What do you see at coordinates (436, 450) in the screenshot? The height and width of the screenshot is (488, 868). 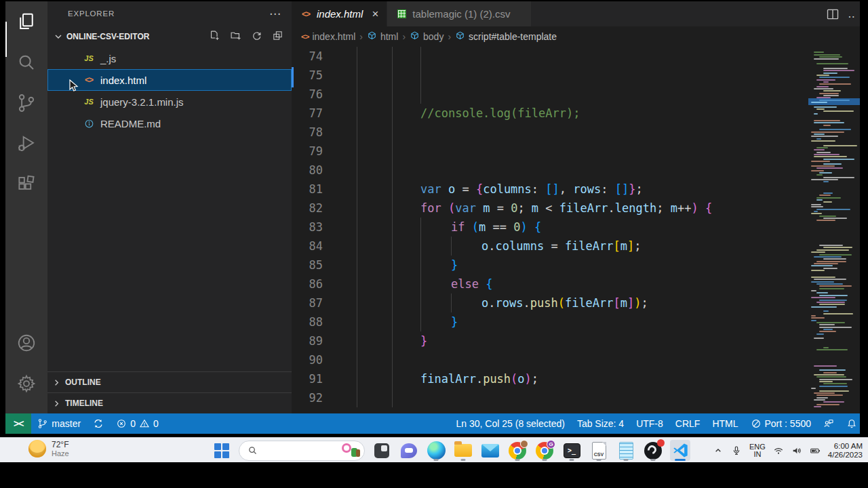 I see `edge-icon` at bounding box center [436, 450].